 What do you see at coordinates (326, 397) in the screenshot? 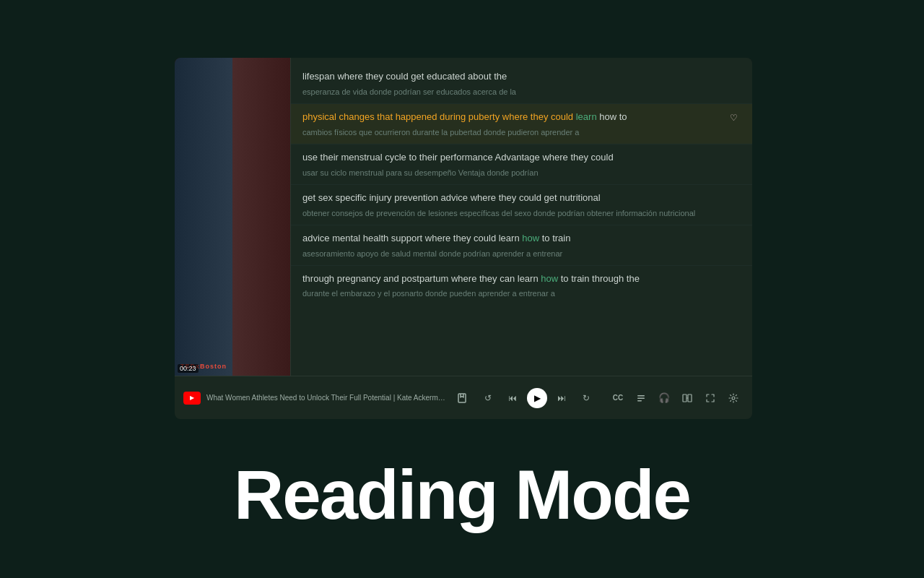
I see `video-title: What Women Athletes Need to Unlock Their…` at bounding box center [326, 397].